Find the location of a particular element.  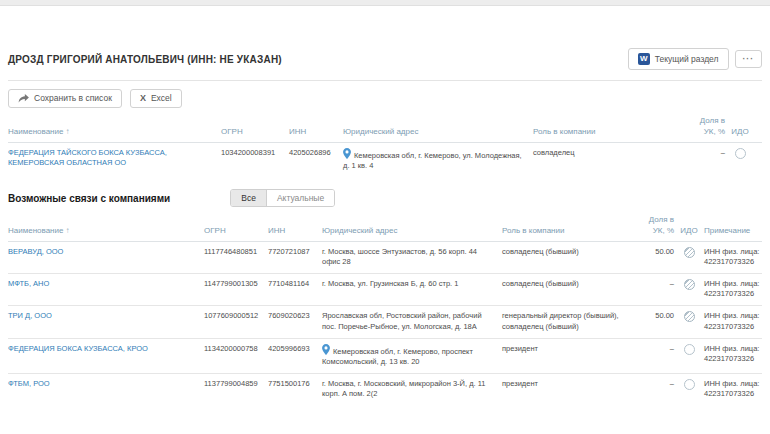

relations-section-header: Возможные связи с компаниями Все Актуаль… is located at coordinates (385, 198).